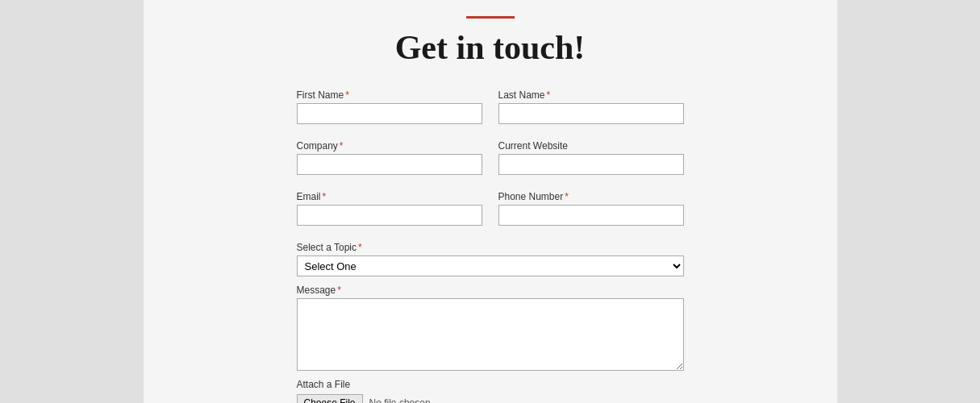 The height and width of the screenshot is (403, 980). What do you see at coordinates (591, 164) in the screenshot?
I see `current-website-input` at bounding box center [591, 164].